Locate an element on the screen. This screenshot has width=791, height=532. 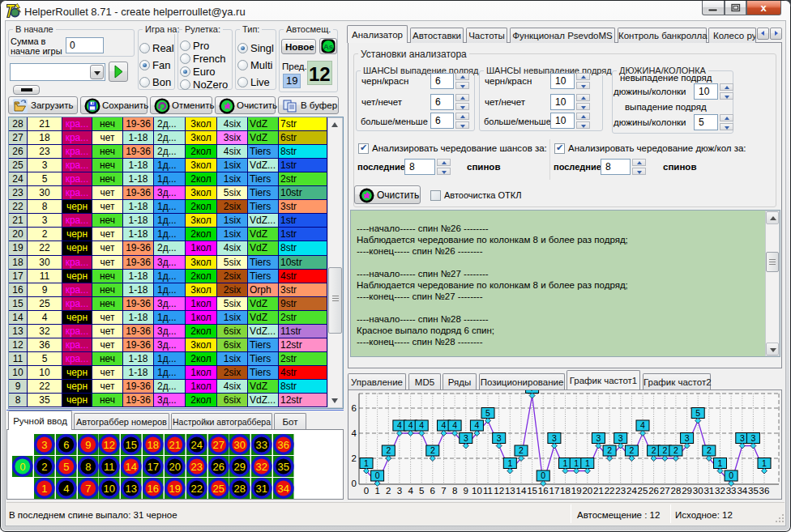
svg-text: 9 is located at coordinates (88, 445).